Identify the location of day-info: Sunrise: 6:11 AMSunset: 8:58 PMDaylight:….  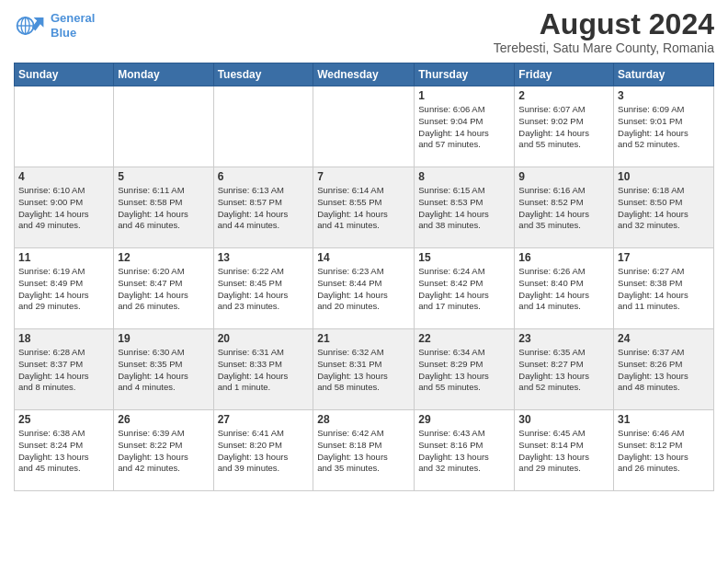
(164, 208).